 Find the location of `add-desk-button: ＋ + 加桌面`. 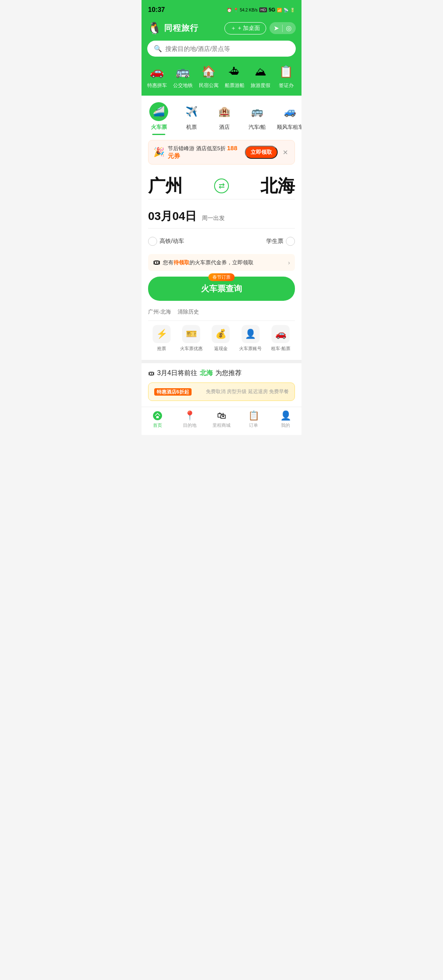

add-desk-button: ＋ + 加桌面 is located at coordinates (245, 28).